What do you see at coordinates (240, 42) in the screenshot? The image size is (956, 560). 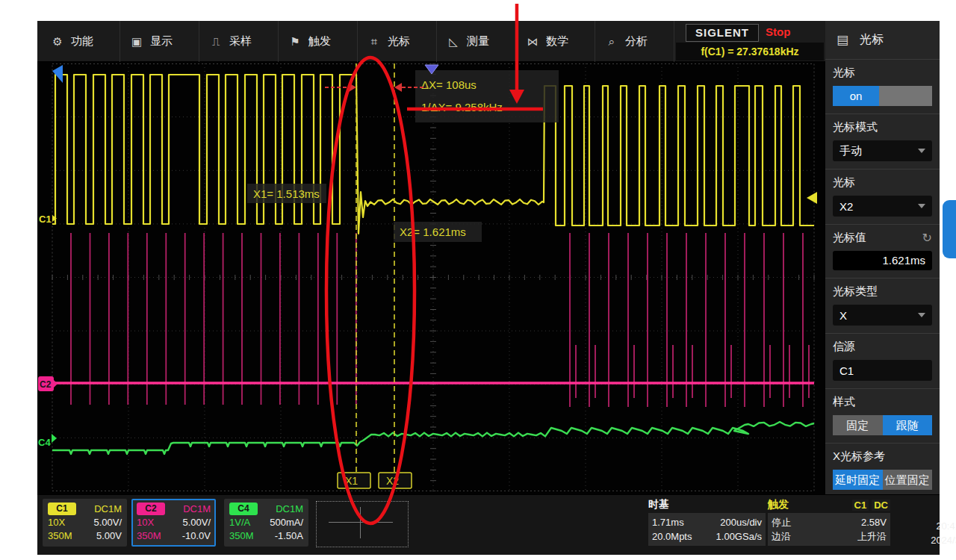 I see `menu-label: 采样` at bounding box center [240, 42].